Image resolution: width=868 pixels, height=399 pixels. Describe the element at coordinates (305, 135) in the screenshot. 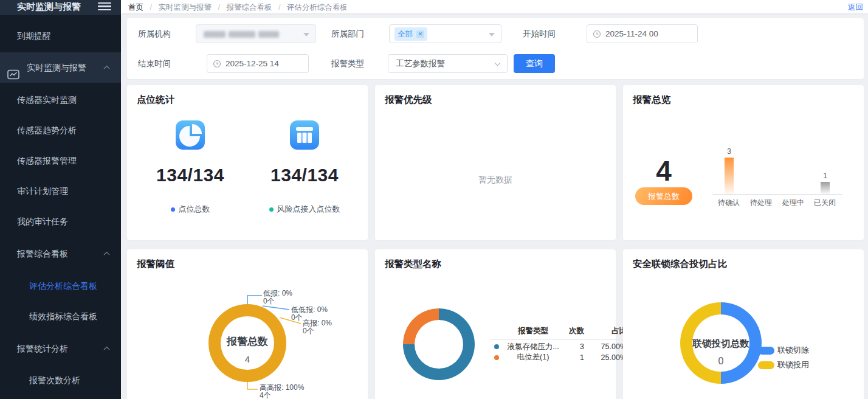

I see `columns-chart-icon` at that location.